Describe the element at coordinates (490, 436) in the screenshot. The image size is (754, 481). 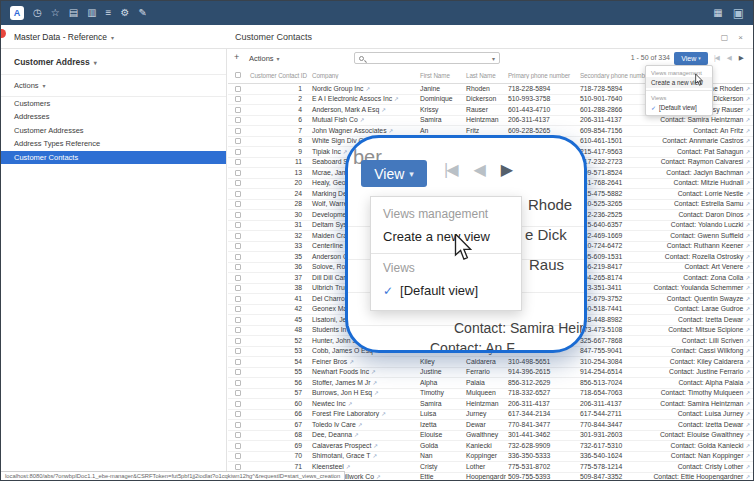
I see `table-row: 68Dee, Deanna↗ElouiseGwalthney301-441-34…` at that location.